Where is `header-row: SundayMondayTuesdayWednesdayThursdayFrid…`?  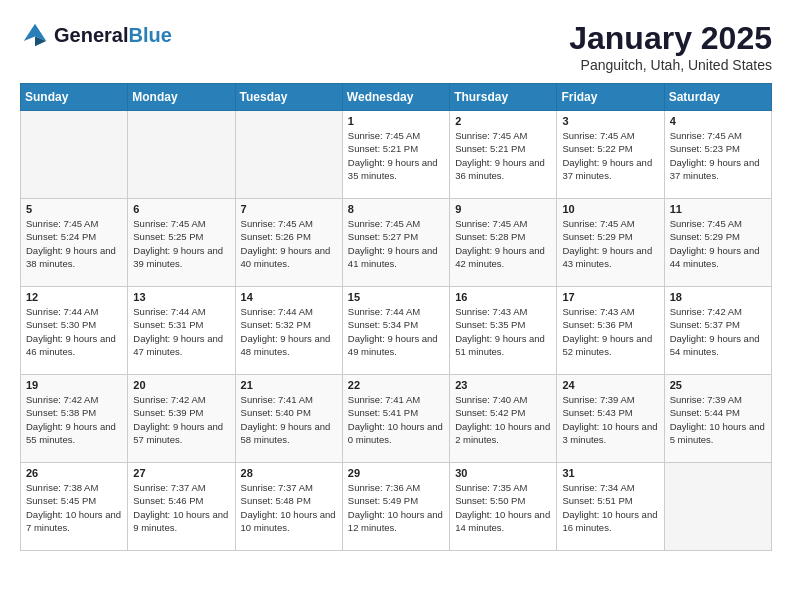 header-row: SundayMondayTuesdayWednesdayThursdayFrid… is located at coordinates (396, 98).